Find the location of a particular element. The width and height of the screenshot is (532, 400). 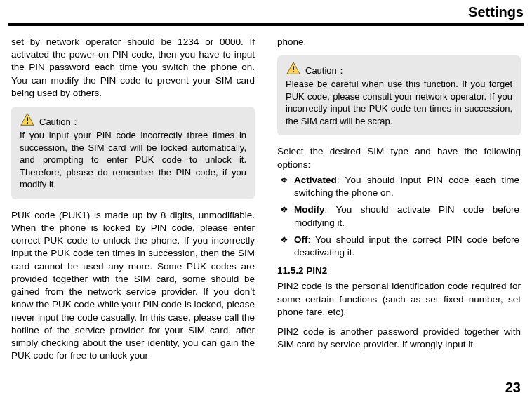

caution-text: If you input your PIN code incorrectly t… is located at coordinates (133, 160).